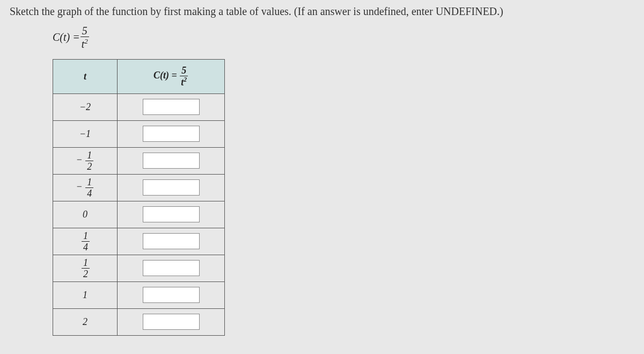  I want to click on table-row: −1, so click(139, 134).